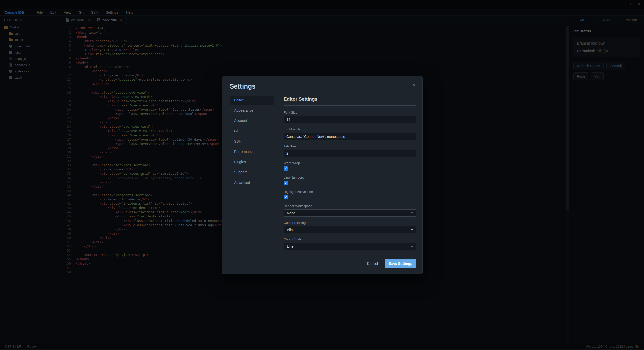 Image resolution: width=644 pixels, height=350 pixels. I want to click on field-label: Cursor Blinking, so click(350, 223).